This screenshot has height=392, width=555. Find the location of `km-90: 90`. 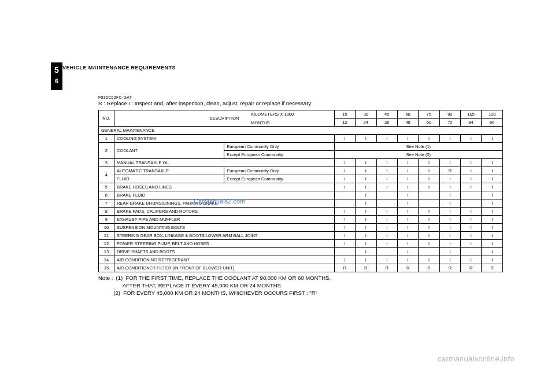

km-90: 90 is located at coordinates (450, 114).